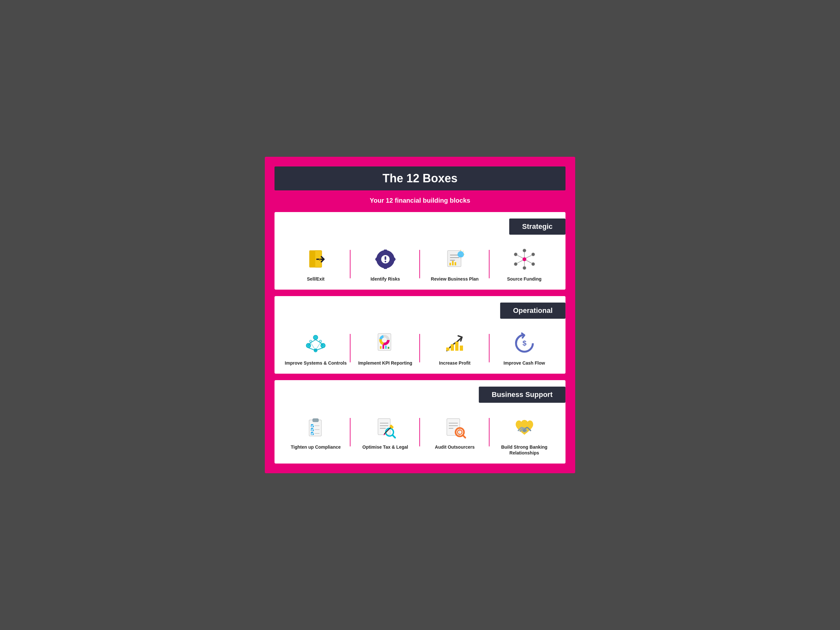  Describe the element at coordinates (420, 311) in the screenshot. I see `operational-header-wrap: Operational` at that location.